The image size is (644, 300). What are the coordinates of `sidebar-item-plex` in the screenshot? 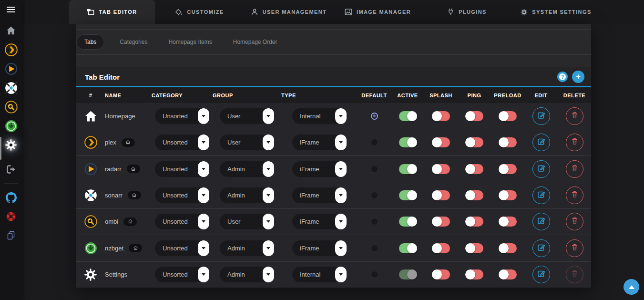 It's located at (11, 50).